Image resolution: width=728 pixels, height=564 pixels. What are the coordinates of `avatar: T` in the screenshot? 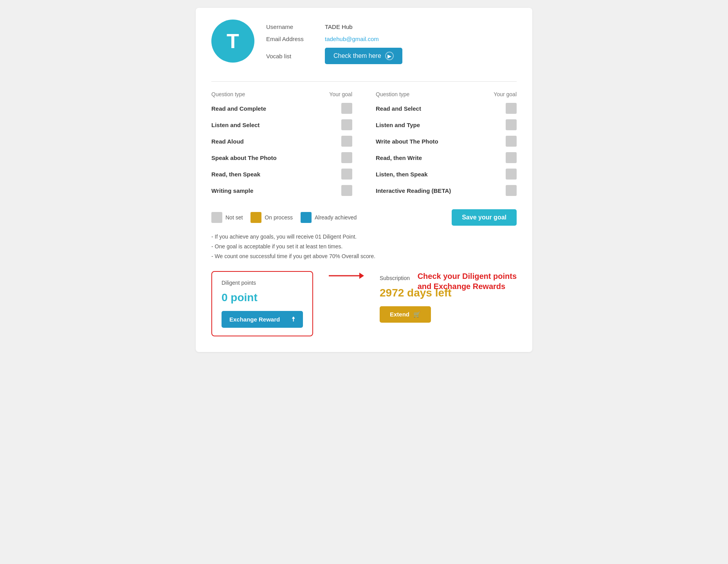 It's located at (233, 41).